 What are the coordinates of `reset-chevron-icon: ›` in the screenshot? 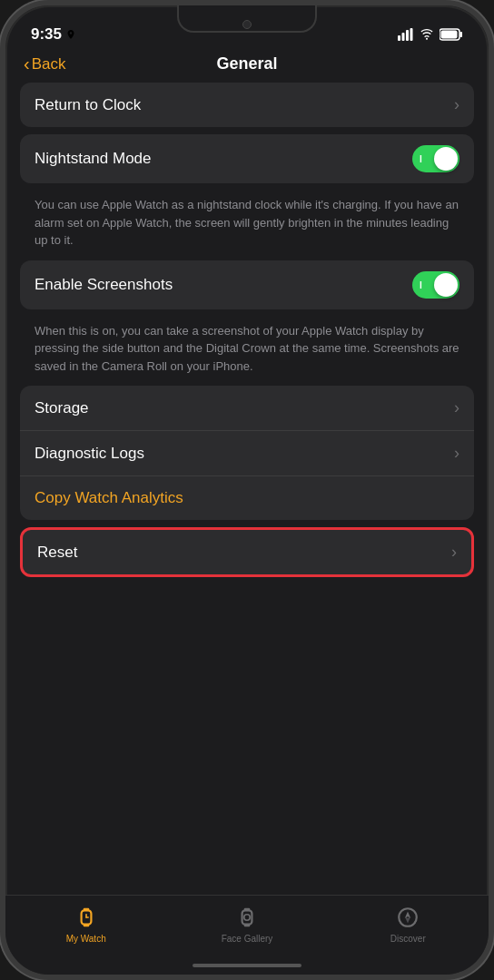 It's located at (454, 552).